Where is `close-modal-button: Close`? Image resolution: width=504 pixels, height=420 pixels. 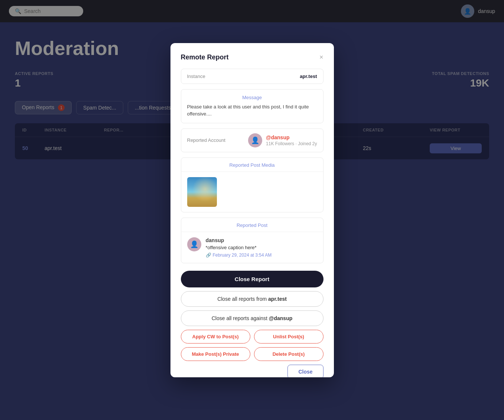 close-modal-button: Close is located at coordinates (305, 371).